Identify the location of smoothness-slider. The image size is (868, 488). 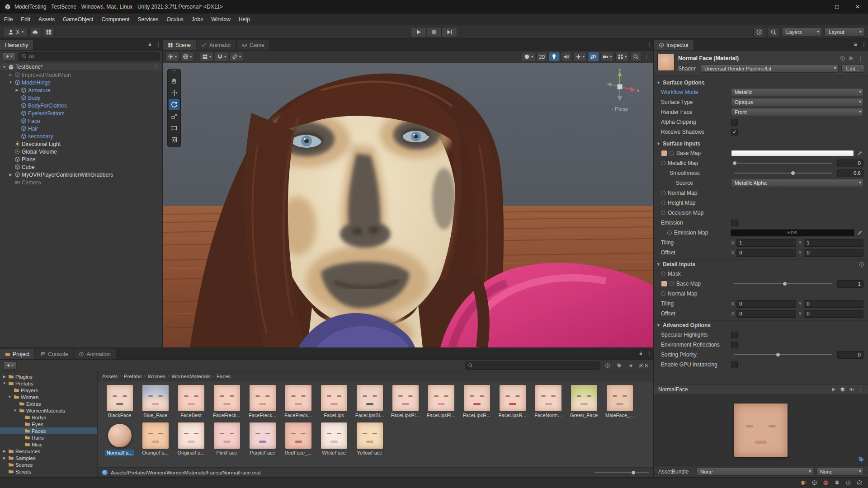
(783, 173).